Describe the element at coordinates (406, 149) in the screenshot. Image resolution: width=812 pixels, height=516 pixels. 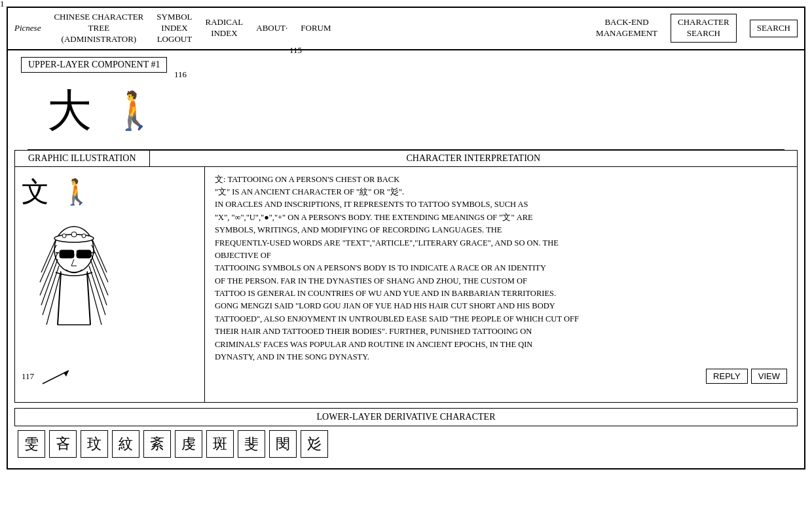
I see `divider` at that location.